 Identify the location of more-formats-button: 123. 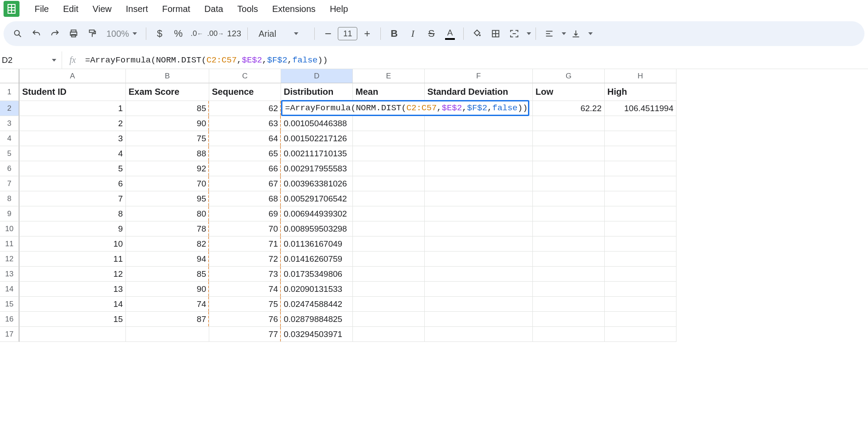
(234, 34).